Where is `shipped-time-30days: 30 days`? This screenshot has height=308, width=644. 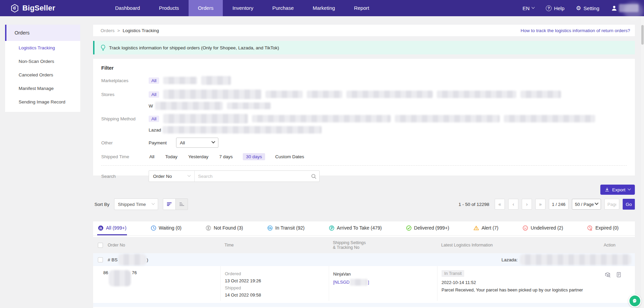
shipped-time-30days: 30 days is located at coordinates (254, 157).